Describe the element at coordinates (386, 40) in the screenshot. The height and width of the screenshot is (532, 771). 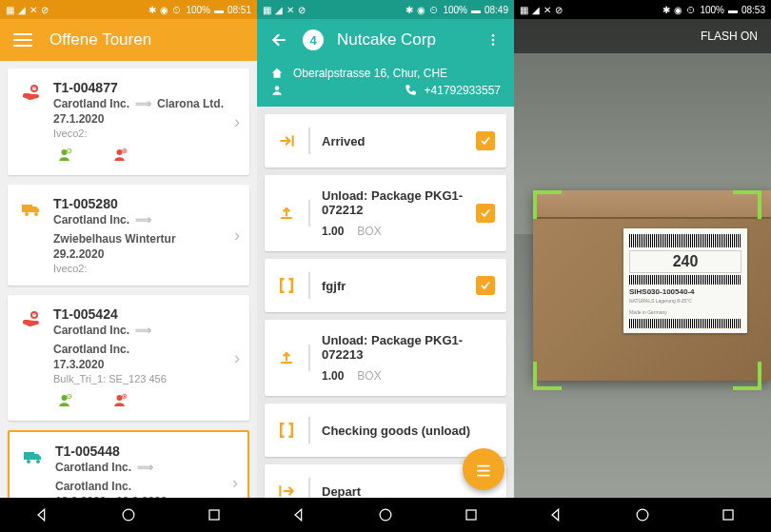
I see `app-bar: 4 Nutcake Corp` at that location.